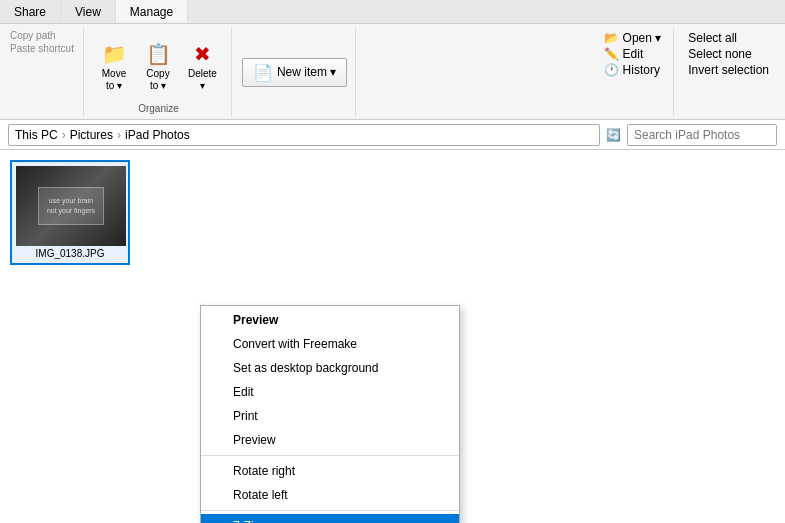 This screenshot has height=523, width=785. I want to click on ribbon-tabs: Share View Manage, so click(392, 12).